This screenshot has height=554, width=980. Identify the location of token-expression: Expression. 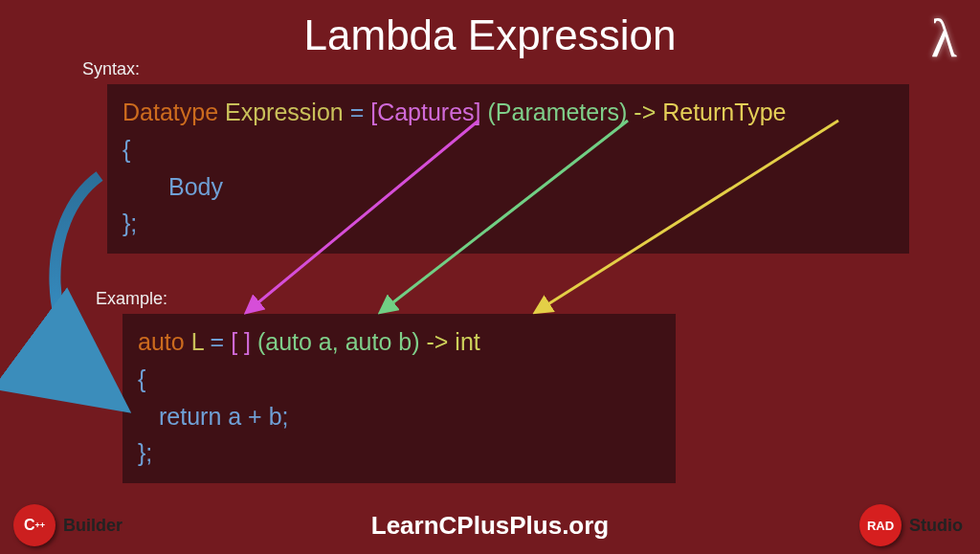
(284, 112).